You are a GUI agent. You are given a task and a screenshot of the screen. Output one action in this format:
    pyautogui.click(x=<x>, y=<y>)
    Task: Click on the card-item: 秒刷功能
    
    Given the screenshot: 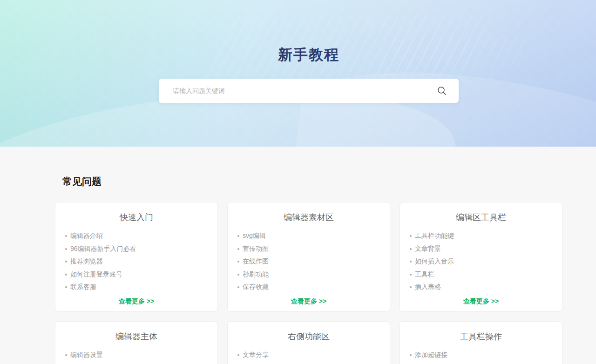 What is the action you would take?
    pyautogui.click(x=312, y=275)
    